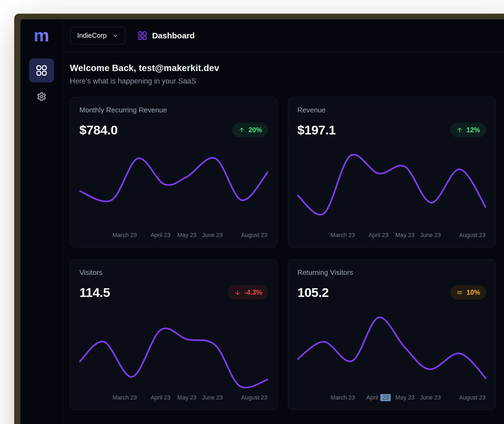 This screenshot has width=504, height=424. I want to click on x-axis-label: April23, so click(378, 398).